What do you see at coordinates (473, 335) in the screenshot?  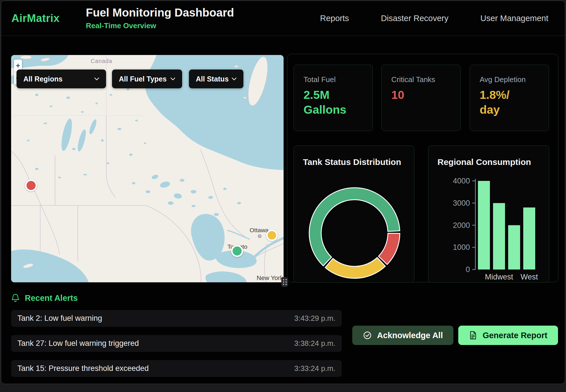 I see `document-icon` at bounding box center [473, 335].